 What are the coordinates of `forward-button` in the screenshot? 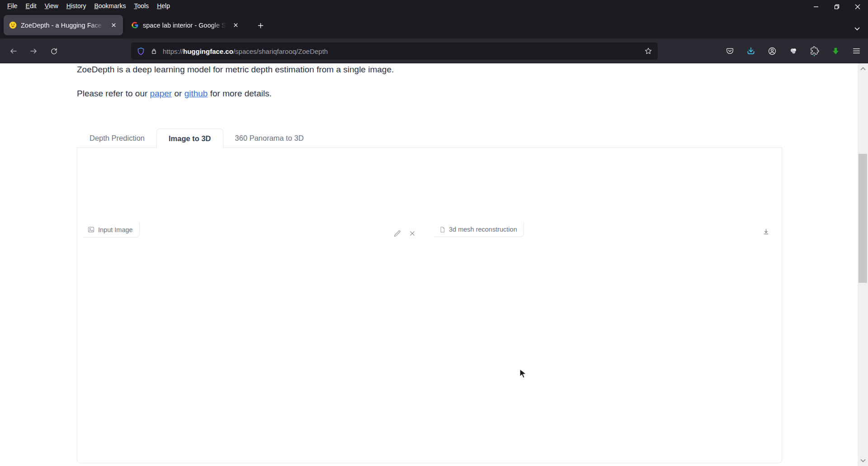 It's located at (33, 51).